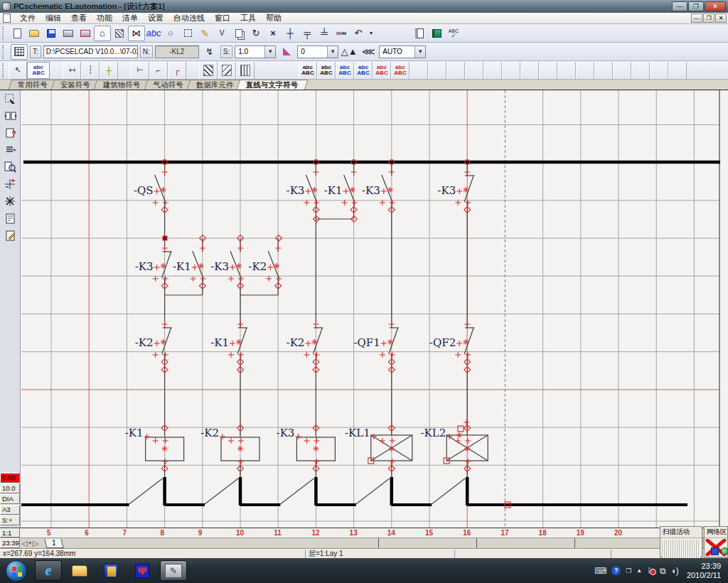  What do you see at coordinates (600, 571) in the screenshot?
I see `keyboard-tray-icon: ⌨` at bounding box center [600, 571].